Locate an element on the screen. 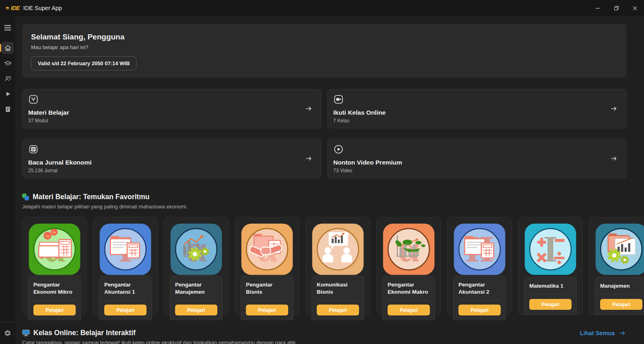 This screenshot has height=344, width=644. feature-subtitle: 73 Video is located at coordinates (471, 171).